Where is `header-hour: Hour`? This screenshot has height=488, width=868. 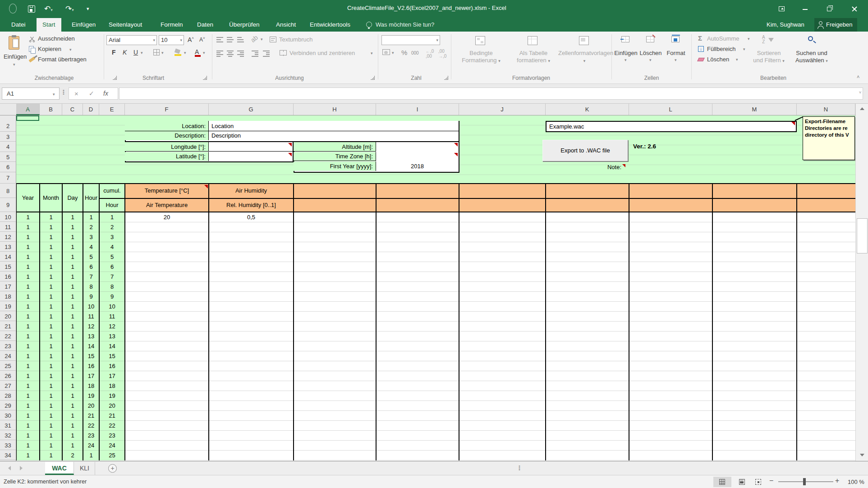
header-hour: Hour is located at coordinates (91, 198).